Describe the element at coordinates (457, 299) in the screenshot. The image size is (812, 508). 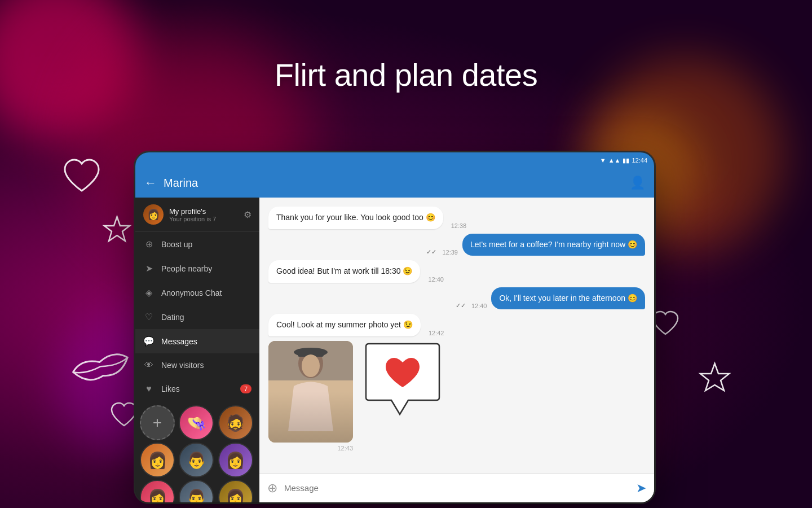
I see `message-row-4: ✓✓ 12:40 Ok, I'll text you later in the …` at that location.